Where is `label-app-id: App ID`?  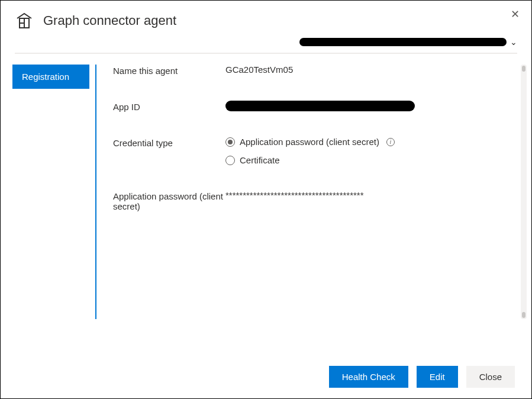
label-app-id: App ID is located at coordinates (169, 107).